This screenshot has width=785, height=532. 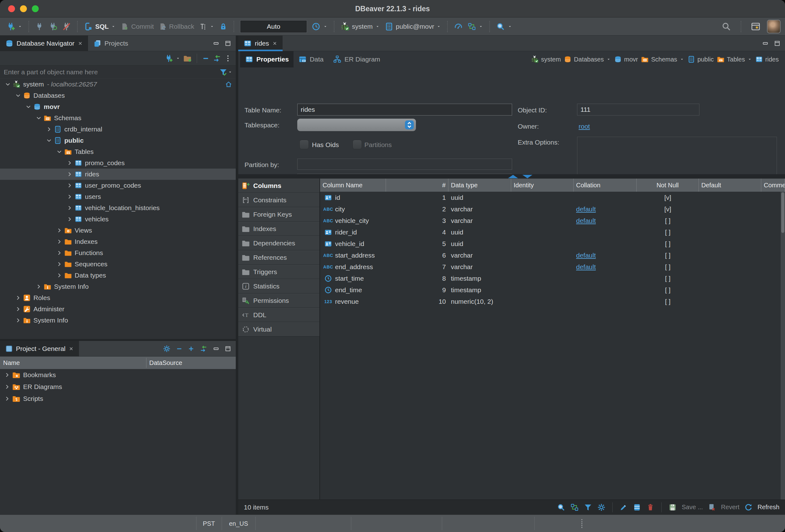 I want to click on perspective-button, so click(x=756, y=26).